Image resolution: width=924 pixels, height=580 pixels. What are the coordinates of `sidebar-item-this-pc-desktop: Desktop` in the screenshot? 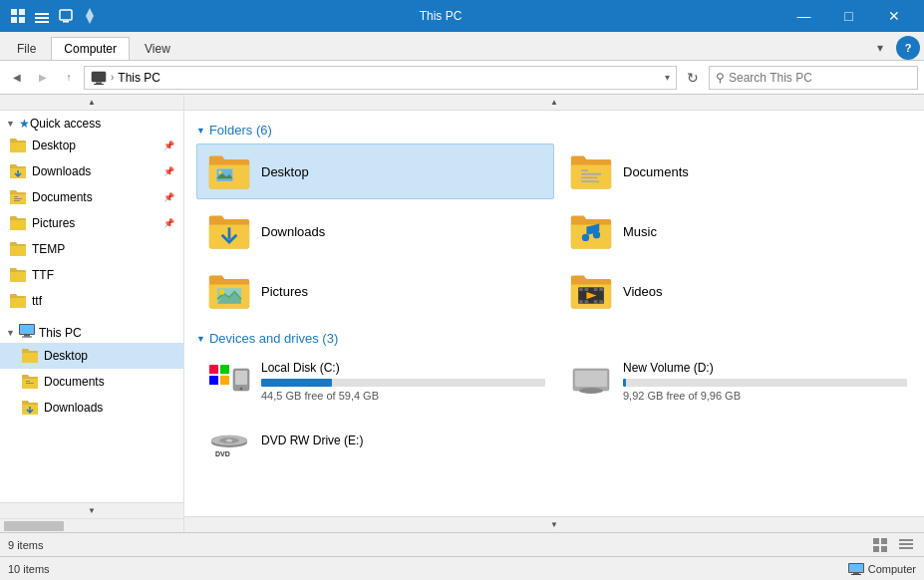 It's located at (92, 356).